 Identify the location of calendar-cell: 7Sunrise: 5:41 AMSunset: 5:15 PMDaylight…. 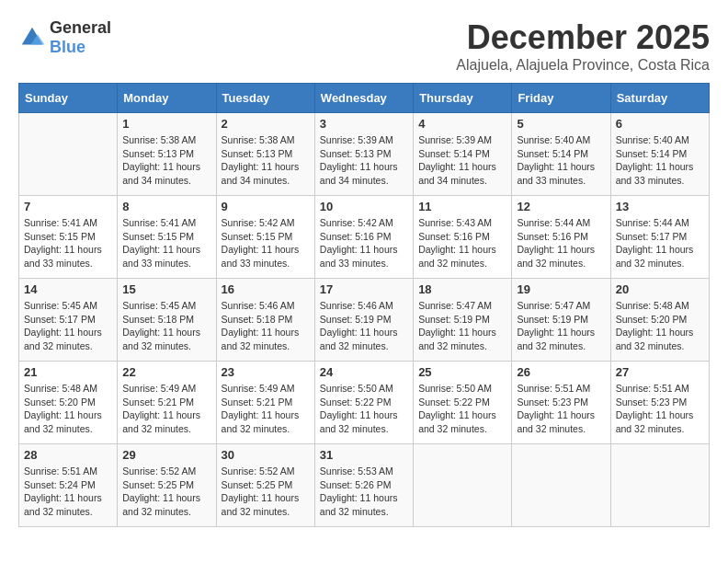
(68, 237).